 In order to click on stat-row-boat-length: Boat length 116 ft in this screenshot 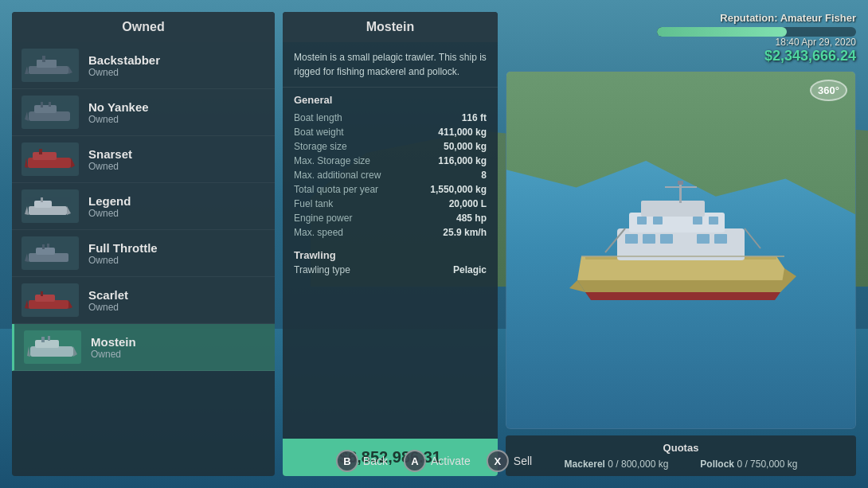, I will do `click(390, 118)`.